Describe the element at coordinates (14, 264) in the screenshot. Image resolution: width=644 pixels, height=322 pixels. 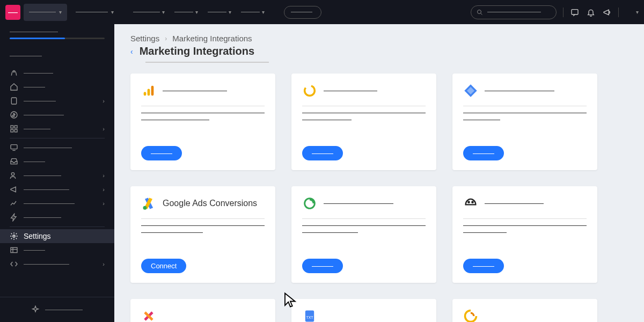
I see `code-icon` at that location.